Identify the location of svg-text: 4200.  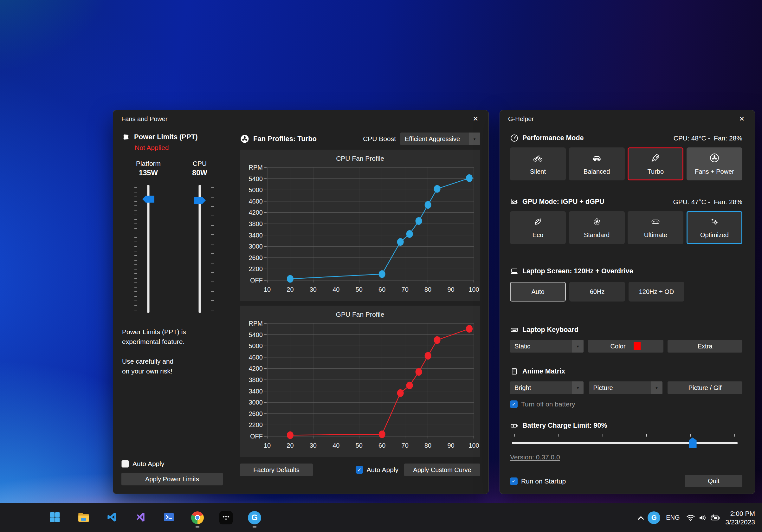
(256, 368).